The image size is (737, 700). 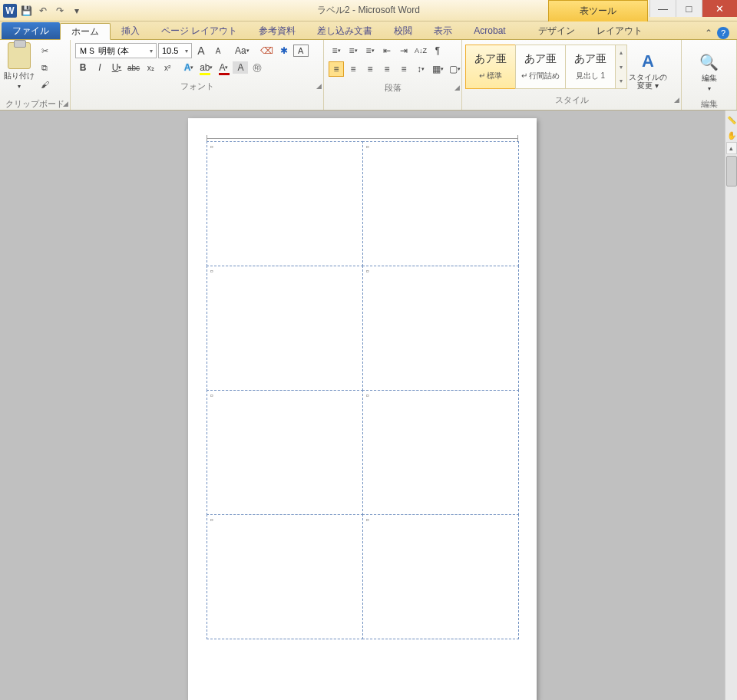 I want to click on subscript-button: x₂, so click(x=150, y=68).